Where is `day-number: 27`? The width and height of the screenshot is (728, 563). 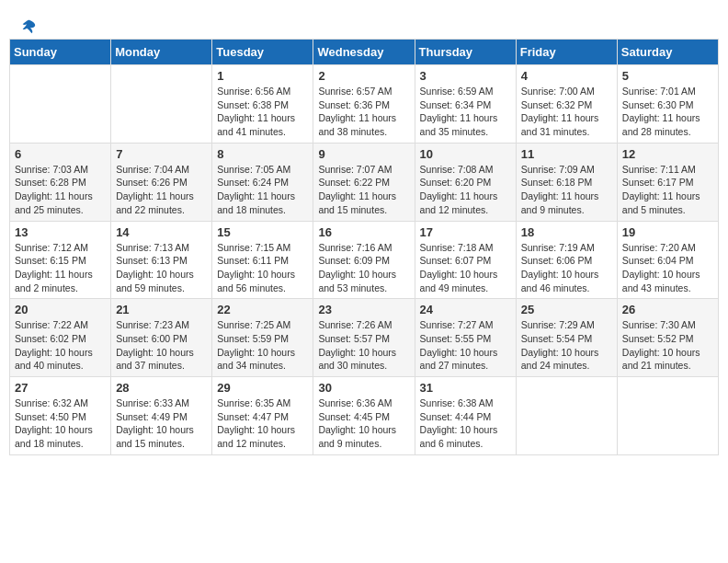
day-number: 27 is located at coordinates (61, 388).